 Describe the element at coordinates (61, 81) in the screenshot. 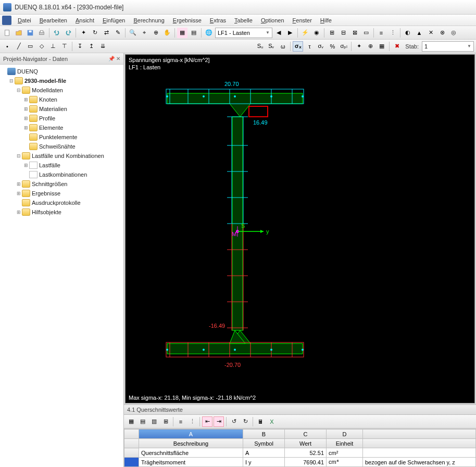

I see `tree-file: ⊟2930-model-file` at that location.